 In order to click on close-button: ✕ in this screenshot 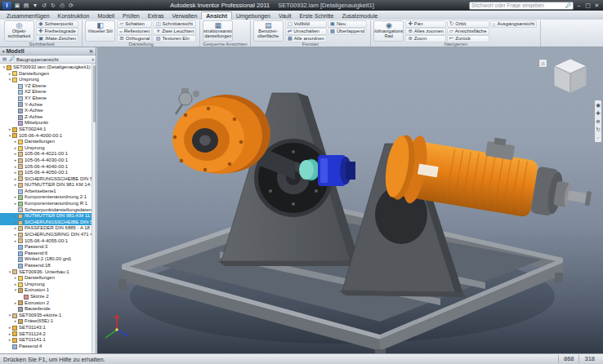, I will do `click(596, 6)`.